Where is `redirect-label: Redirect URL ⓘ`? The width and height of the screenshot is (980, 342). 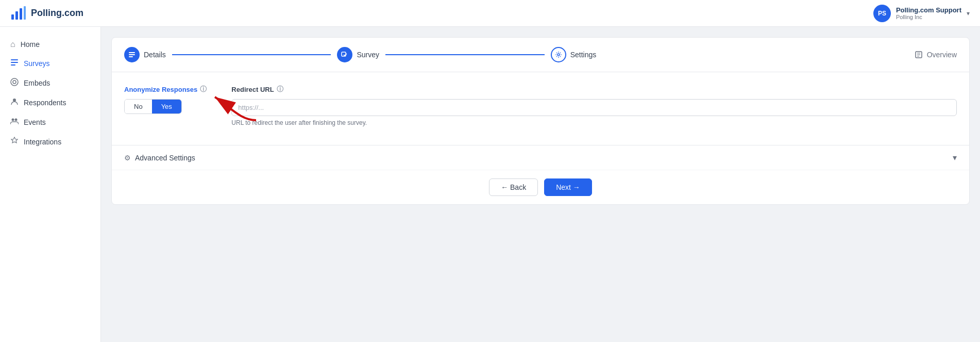
redirect-label: Redirect URL ⓘ is located at coordinates (594, 89).